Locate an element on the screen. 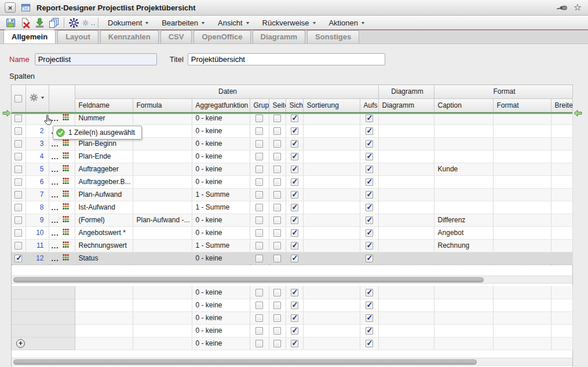  fieldname-cell: Rechnungswert is located at coordinates (104, 245).